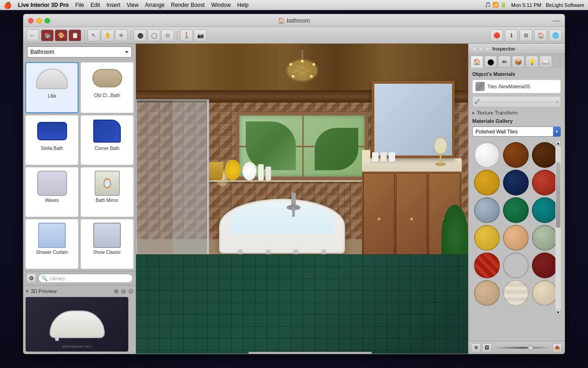 This screenshot has height=368, width=588. Describe the element at coordinates (487, 348) in the screenshot. I see `ins-image-button: 🖼` at that location.